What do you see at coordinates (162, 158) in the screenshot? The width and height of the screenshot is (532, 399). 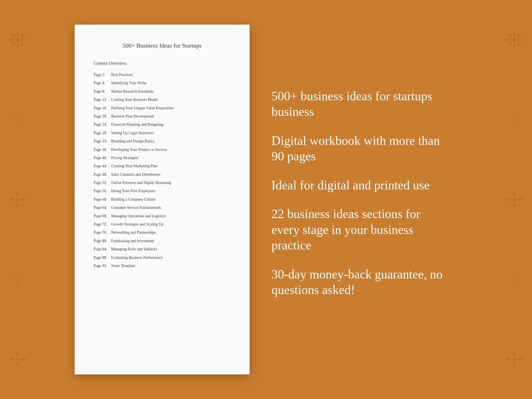 I see `toc-item: Page 40: Pricing Strategies` at bounding box center [162, 158].